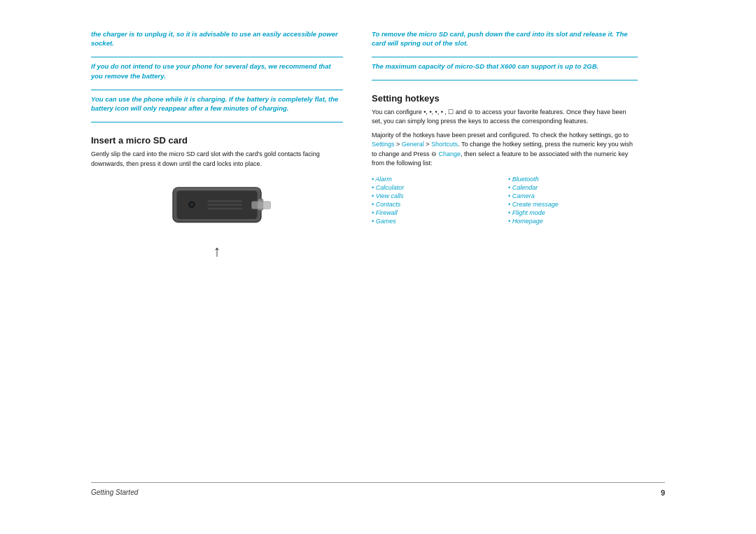 This screenshot has width=756, height=534. I want to click on phone-image-area: ↑, so click(217, 220).